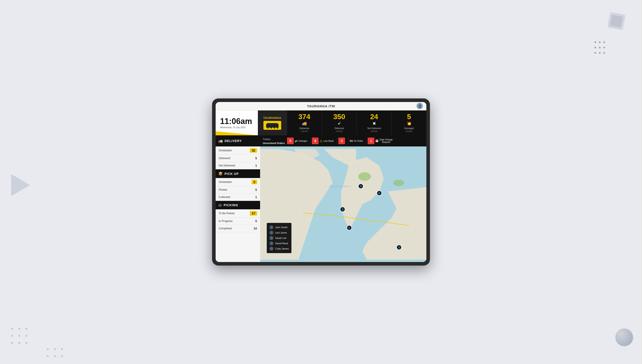  I want to click on map-background: TAURANGA HARBOUR 👤 👤 👤 👤 👤 👤 John Smith, so click(343, 204).